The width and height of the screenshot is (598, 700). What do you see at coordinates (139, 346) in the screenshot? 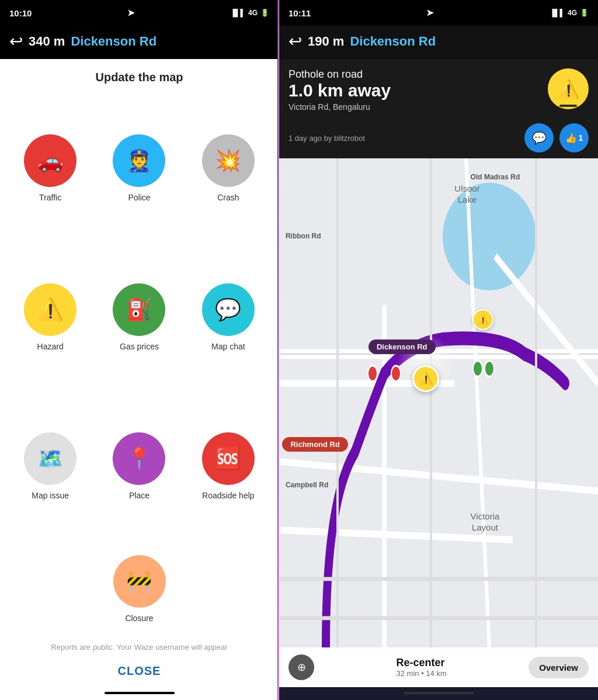
I see `gas-prices-label: Gas prices` at bounding box center [139, 346].